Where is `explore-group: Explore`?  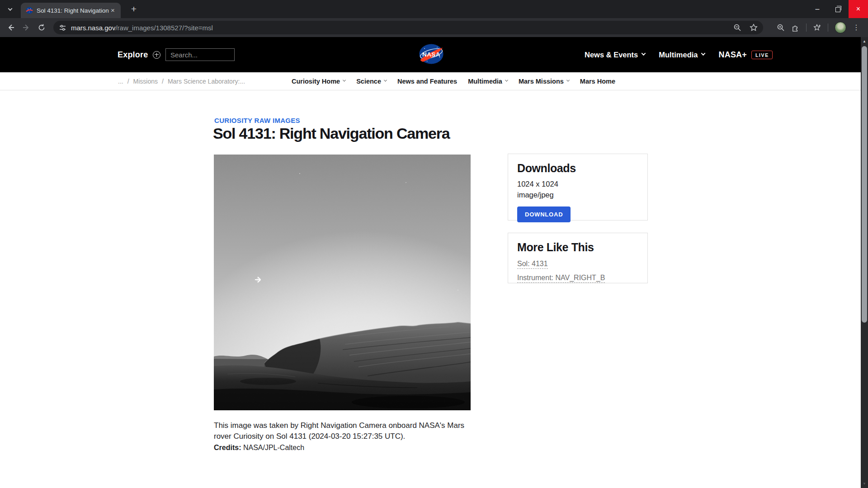 explore-group: Explore is located at coordinates (139, 55).